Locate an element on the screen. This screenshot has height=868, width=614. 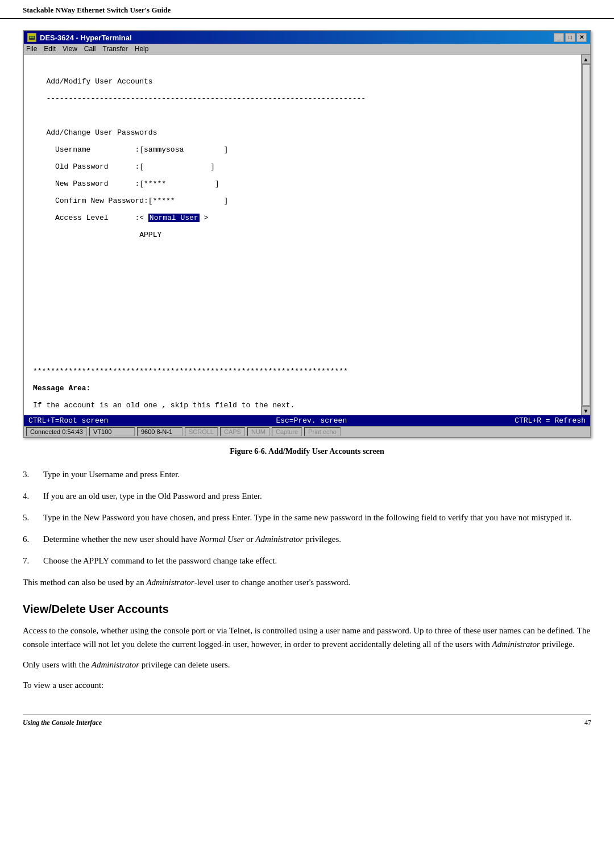
terminal-msg-label: Message Area: is located at coordinates (302, 389).